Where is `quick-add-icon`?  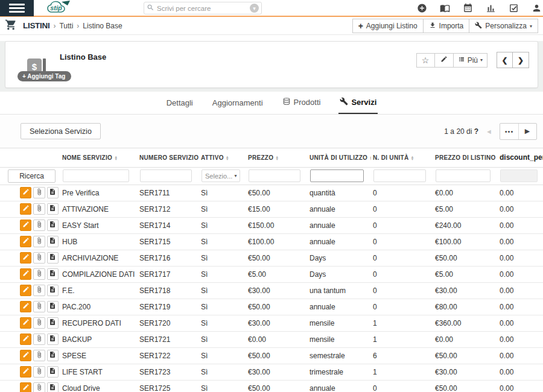 quick-add-icon is located at coordinates (422, 8).